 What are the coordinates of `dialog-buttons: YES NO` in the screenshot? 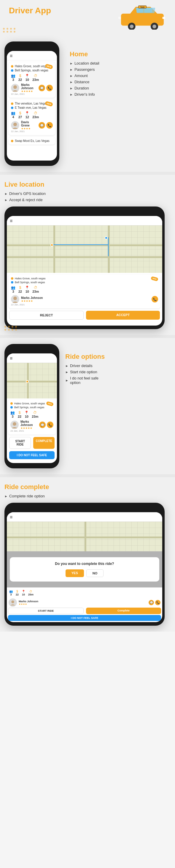 It's located at (84, 574).